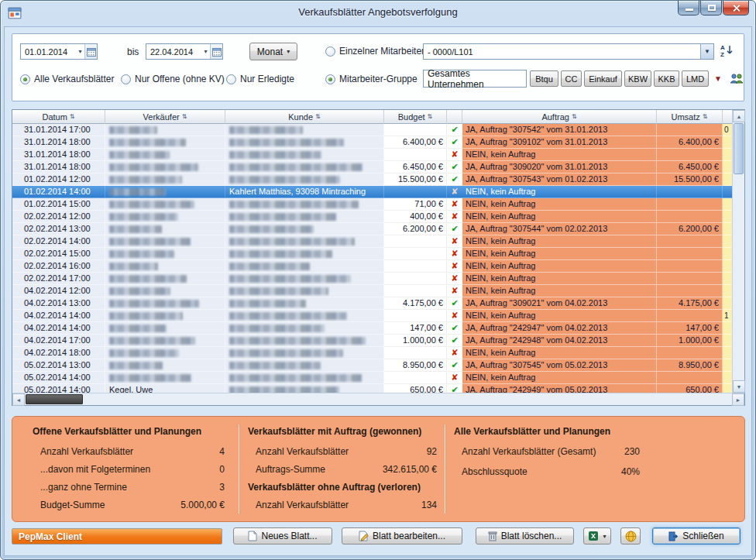  What do you see at coordinates (372, 155) in the screenshot?
I see `table-row: 31.01.2014 18:00✘NEIN, kein Auftrag` at bounding box center [372, 155].